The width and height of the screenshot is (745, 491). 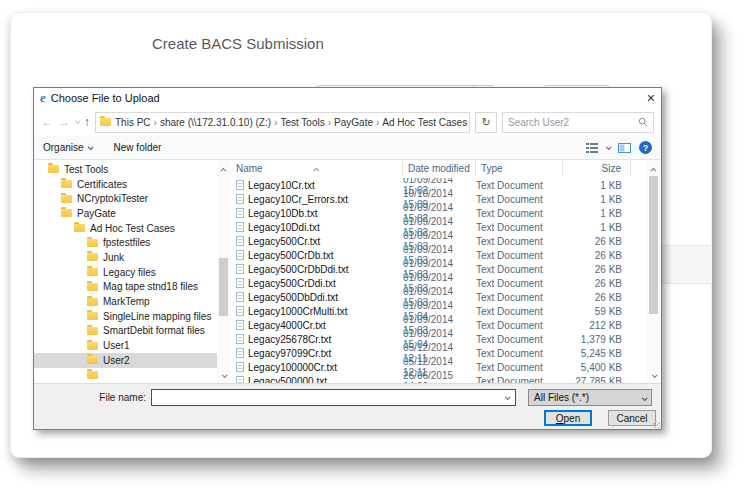 I want to click on breadcrumb-segment: Ad Hoc Test Cases, so click(x=424, y=122).